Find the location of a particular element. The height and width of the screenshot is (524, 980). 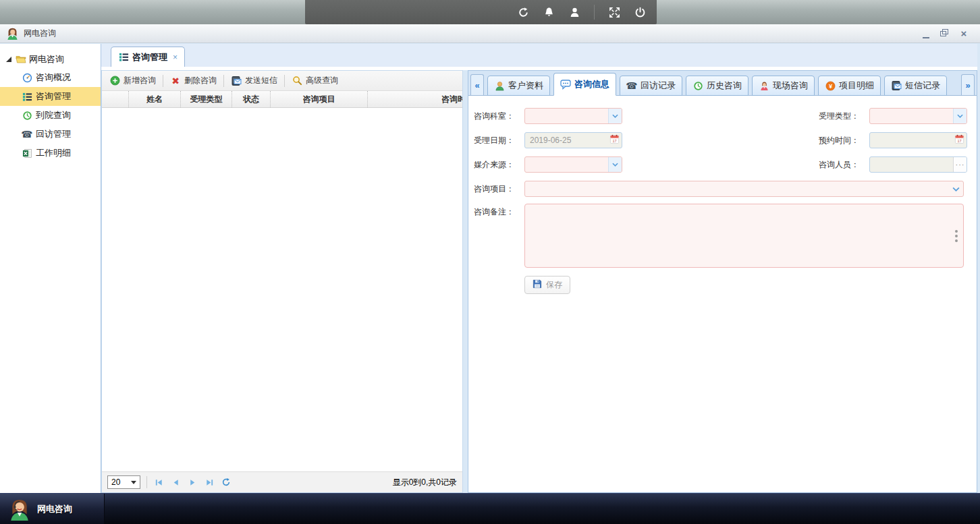

first-page-button is located at coordinates (159, 482).